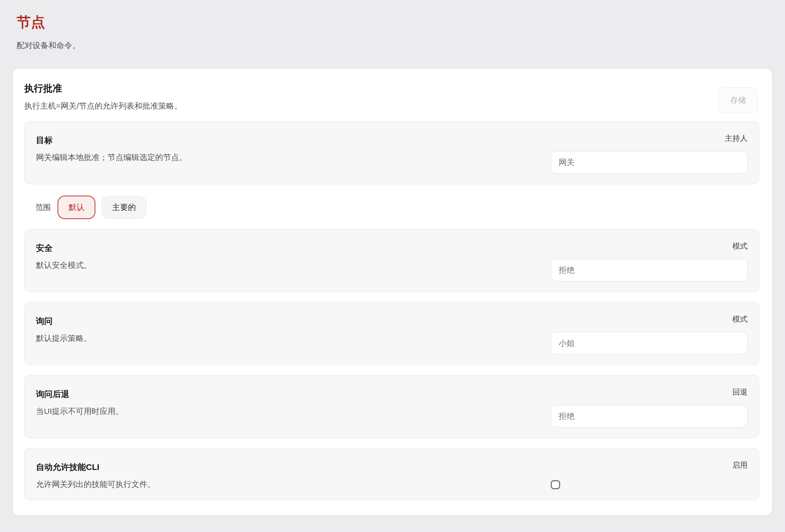 Image resolution: width=785 pixels, height=532 pixels. I want to click on panel-title: 执行批准, so click(392, 89).